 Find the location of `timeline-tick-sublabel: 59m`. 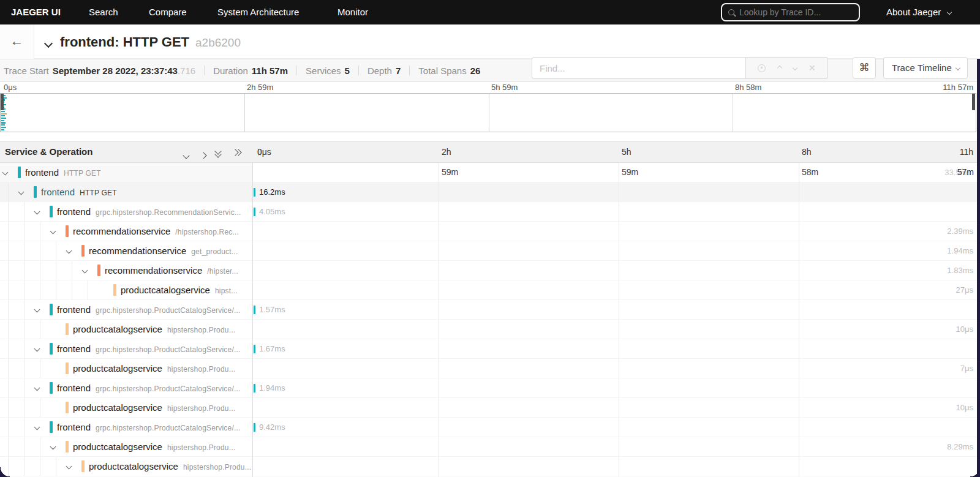

timeline-tick-sublabel: 59m is located at coordinates (630, 173).